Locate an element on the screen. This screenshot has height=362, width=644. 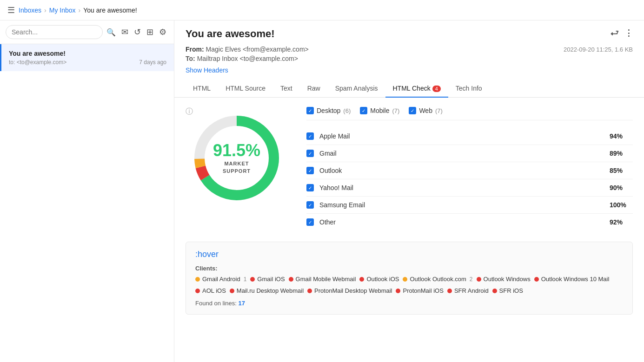
donut-chart: ⓘ 91.5% MARKE is located at coordinates (237, 158).